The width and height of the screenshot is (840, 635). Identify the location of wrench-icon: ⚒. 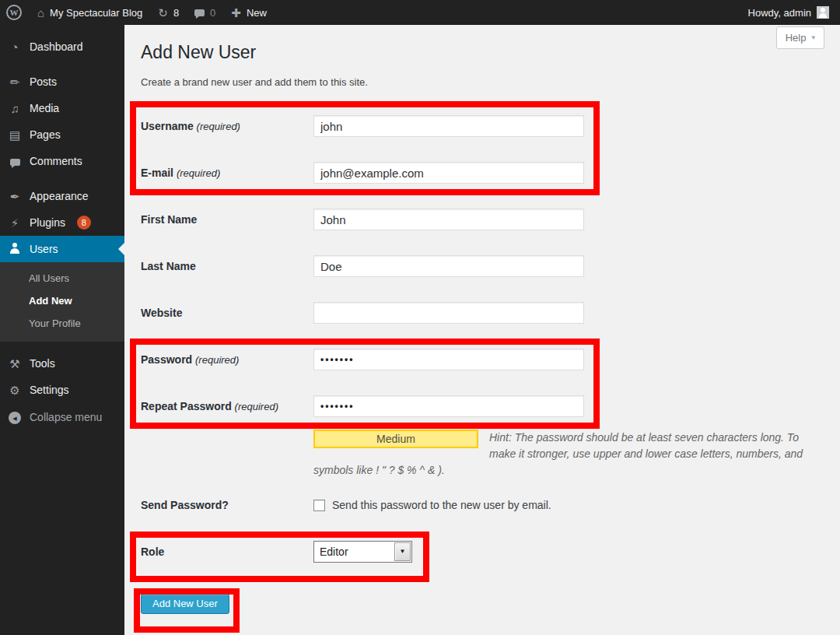
(15, 364).